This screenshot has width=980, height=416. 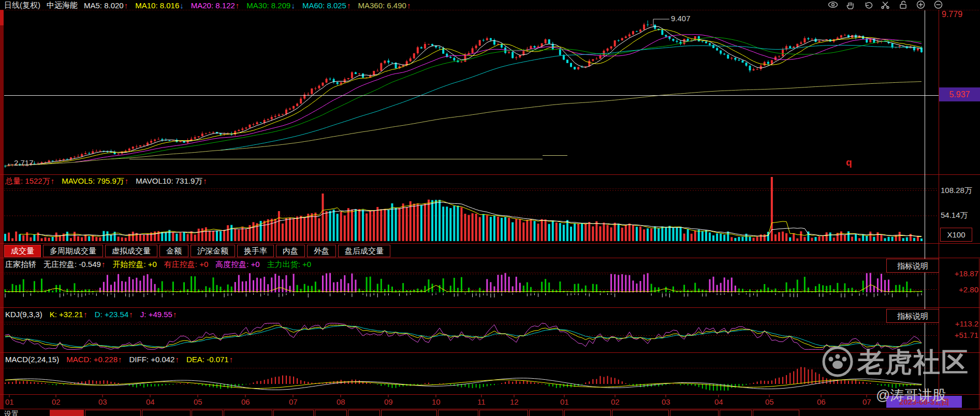 I want to click on tab-多周期成交量: 多周期成交量, so click(x=73, y=251).